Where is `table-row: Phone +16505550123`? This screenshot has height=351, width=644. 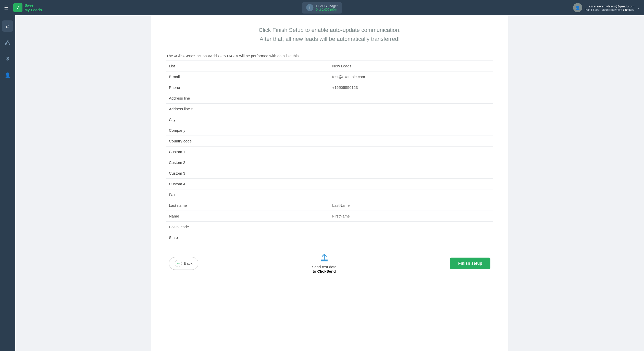 table-row: Phone +16505550123 is located at coordinates (330, 88).